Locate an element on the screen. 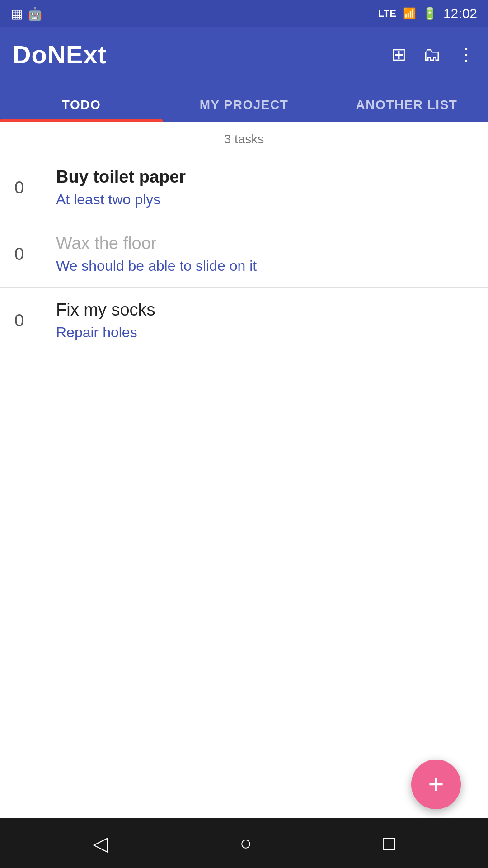 Image resolution: width=488 pixels, height=868 pixels. tab-another-list: ANOTHER LIST is located at coordinates (407, 102).